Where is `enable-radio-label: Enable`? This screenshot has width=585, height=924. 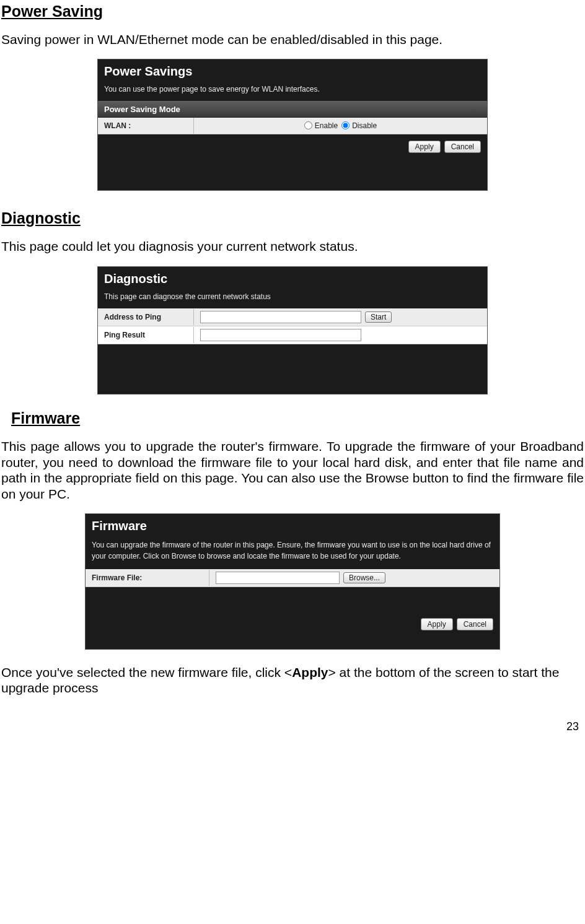
enable-radio-label: Enable is located at coordinates (326, 126).